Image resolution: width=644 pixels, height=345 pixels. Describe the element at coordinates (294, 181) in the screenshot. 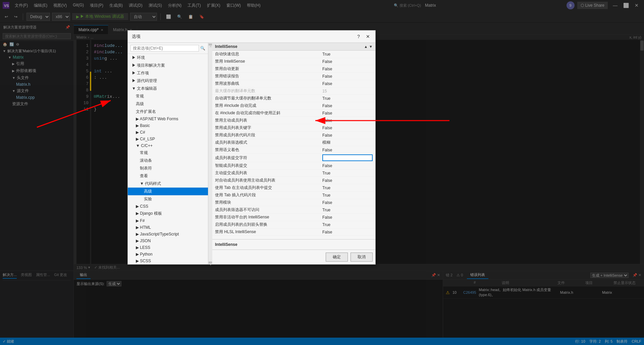

I see `settings-row-17: 对自动成员列表使用主动成员列表 False` at that location.